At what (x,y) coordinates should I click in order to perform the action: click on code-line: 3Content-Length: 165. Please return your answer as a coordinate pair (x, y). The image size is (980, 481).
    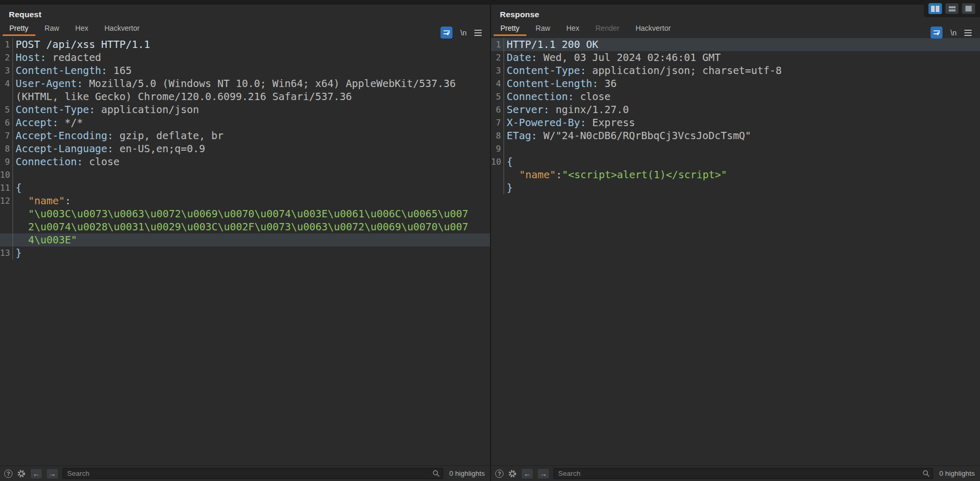
    Looking at the image, I should click on (245, 71).